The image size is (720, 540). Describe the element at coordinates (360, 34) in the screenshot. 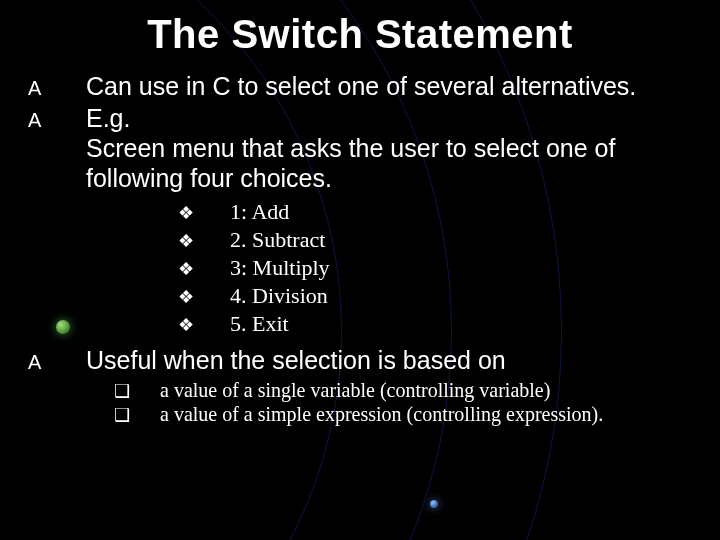

I see `slide-title: The Switch Statement` at that location.